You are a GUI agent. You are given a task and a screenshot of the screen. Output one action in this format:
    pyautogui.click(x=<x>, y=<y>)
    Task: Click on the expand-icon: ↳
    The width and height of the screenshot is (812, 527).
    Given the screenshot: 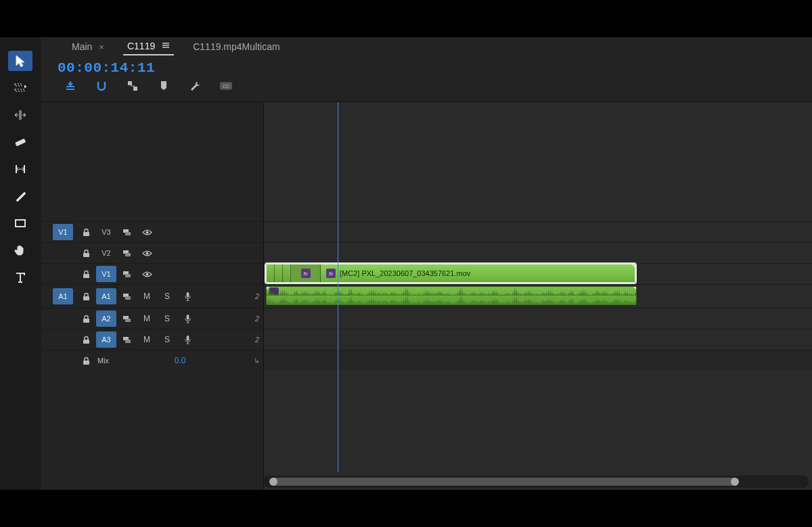 What is the action you would take?
    pyautogui.click(x=256, y=361)
    